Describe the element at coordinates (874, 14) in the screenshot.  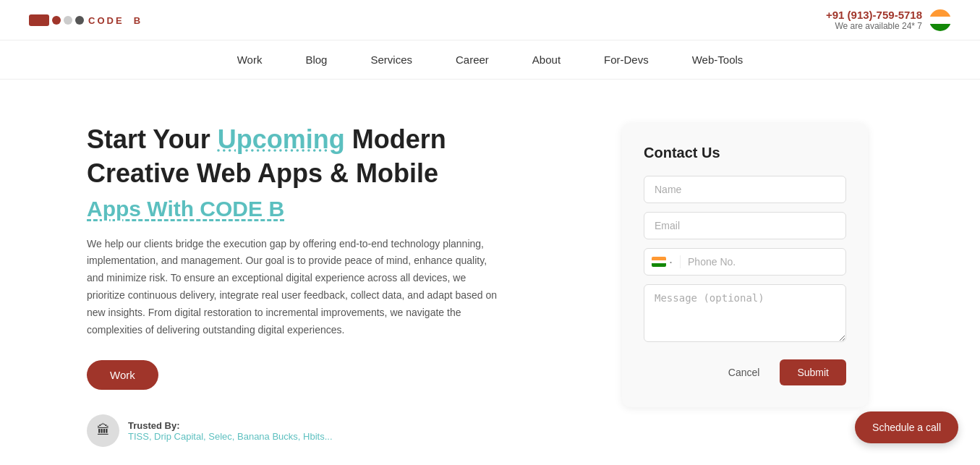
I see `phone-number: +91 (913)-759-5718` at that location.